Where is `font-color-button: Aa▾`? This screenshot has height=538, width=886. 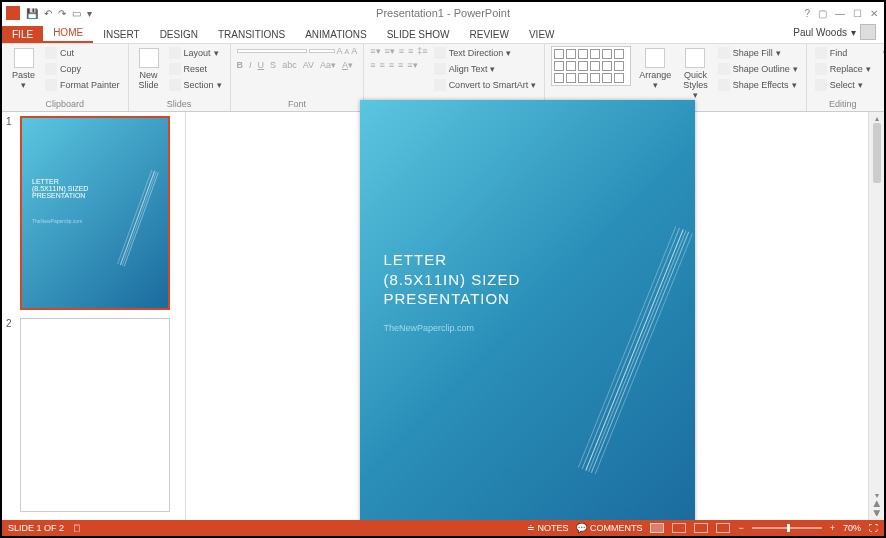 font-color-button: Aa▾ is located at coordinates (328, 65).